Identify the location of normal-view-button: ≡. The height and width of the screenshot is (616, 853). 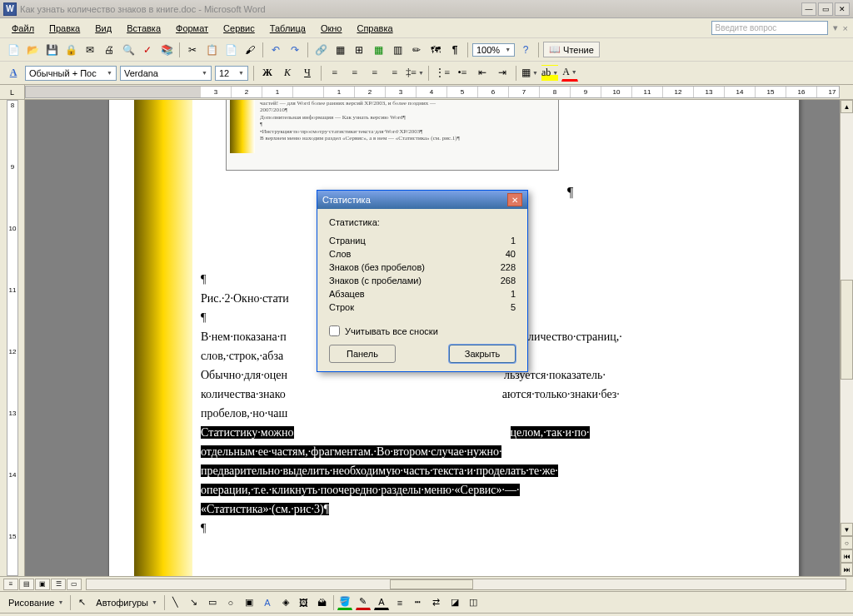
(11, 584).